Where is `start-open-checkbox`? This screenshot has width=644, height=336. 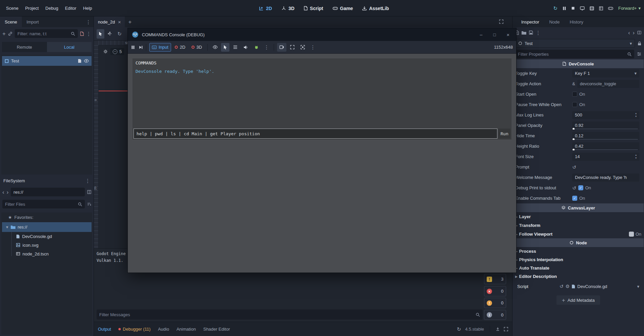
start-open-checkbox is located at coordinates (575, 94).